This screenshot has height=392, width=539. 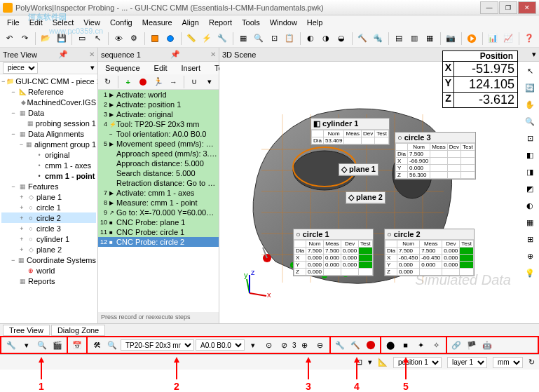 What do you see at coordinates (244, 39) in the screenshot?
I see `align-button: ▦` at bounding box center [244, 39].